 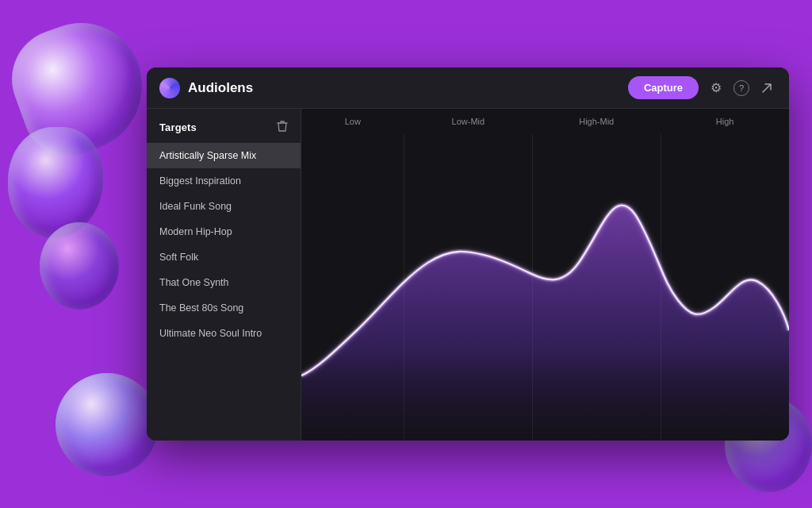 What do you see at coordinates (663, 87) in the screenshot?
I see `capture-button: Capture` at bounding box center [663, 87].